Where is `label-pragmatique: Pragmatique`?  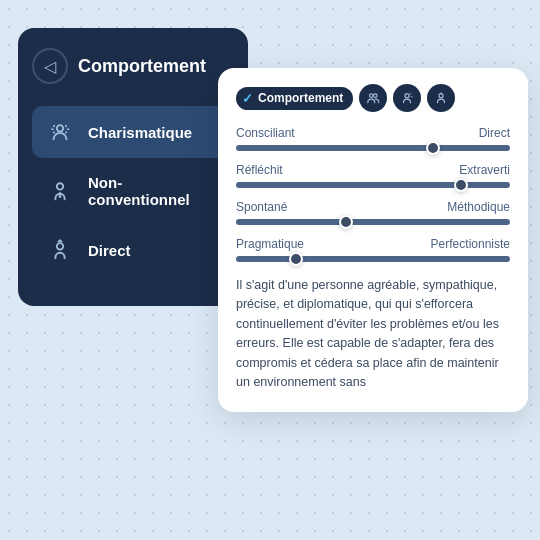 label-pragmatique: Pragmatique is located at coordinates (270, 244).